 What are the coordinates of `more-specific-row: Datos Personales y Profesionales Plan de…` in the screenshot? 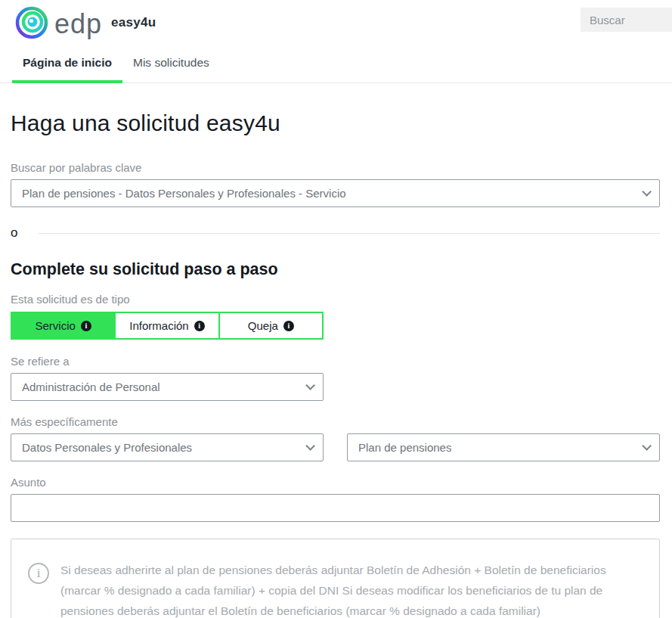 It's located at (336, 445).